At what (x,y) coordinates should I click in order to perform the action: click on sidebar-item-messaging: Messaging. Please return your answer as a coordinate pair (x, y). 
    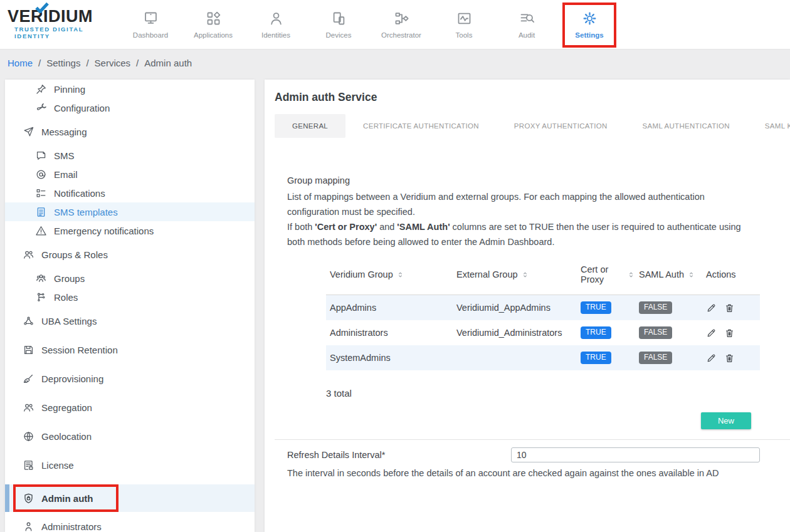
    Looking at the image, I should click on (130, 132).